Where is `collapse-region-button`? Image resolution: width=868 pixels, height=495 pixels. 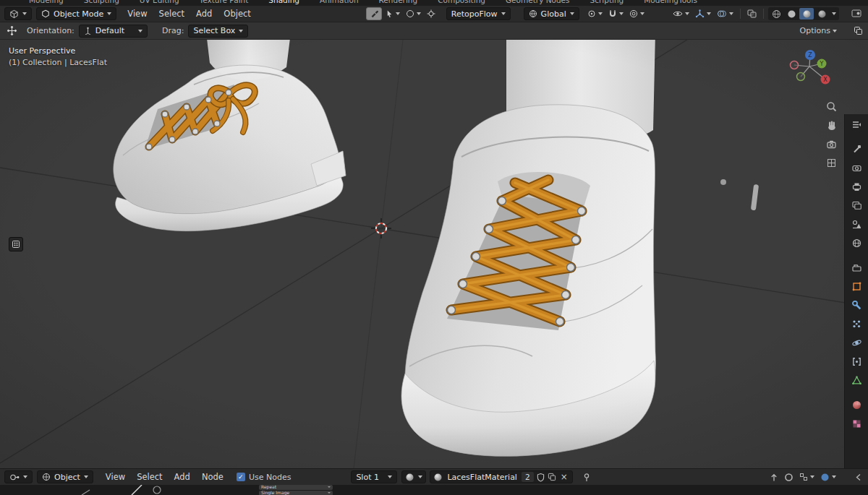
collapse-region-button is located at coordinates (858, 477).